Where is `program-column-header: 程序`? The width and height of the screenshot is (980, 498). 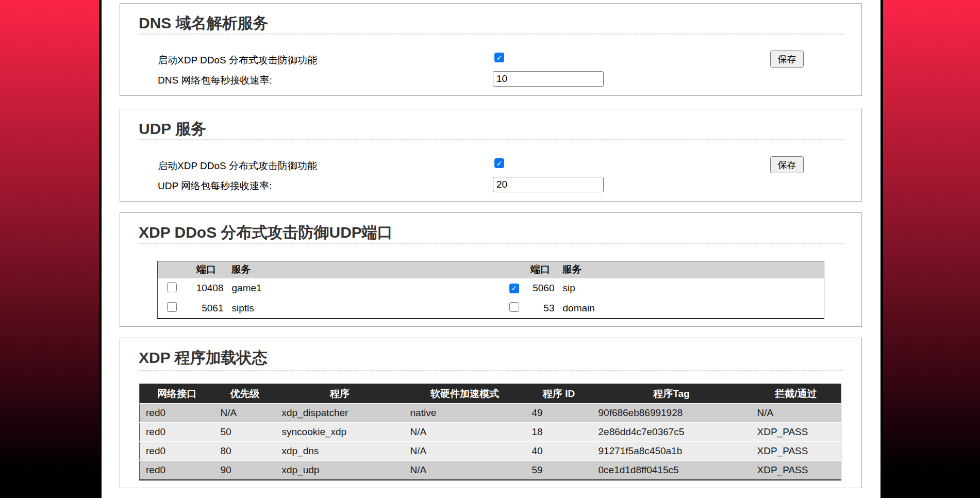
program-column-header: 程序 is located at coordinates (340, 394).